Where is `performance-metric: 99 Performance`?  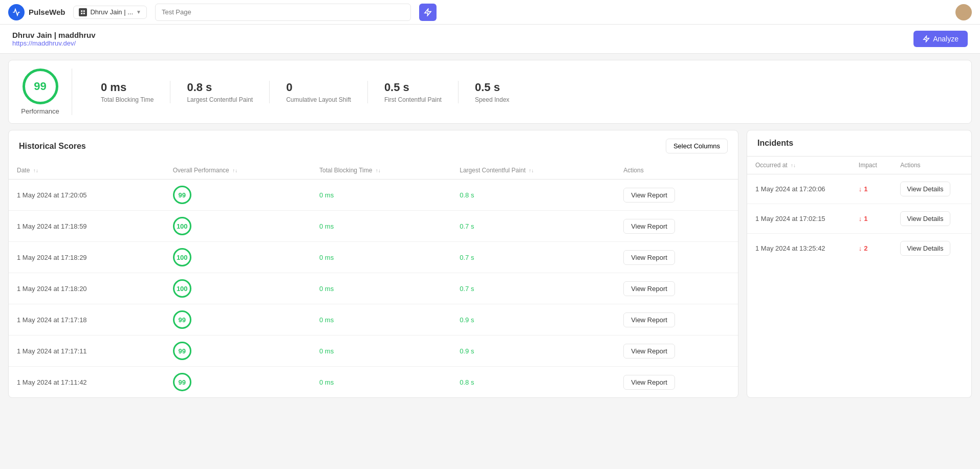 performance-metric: 99 Performance is located at coordinates (47, 92).